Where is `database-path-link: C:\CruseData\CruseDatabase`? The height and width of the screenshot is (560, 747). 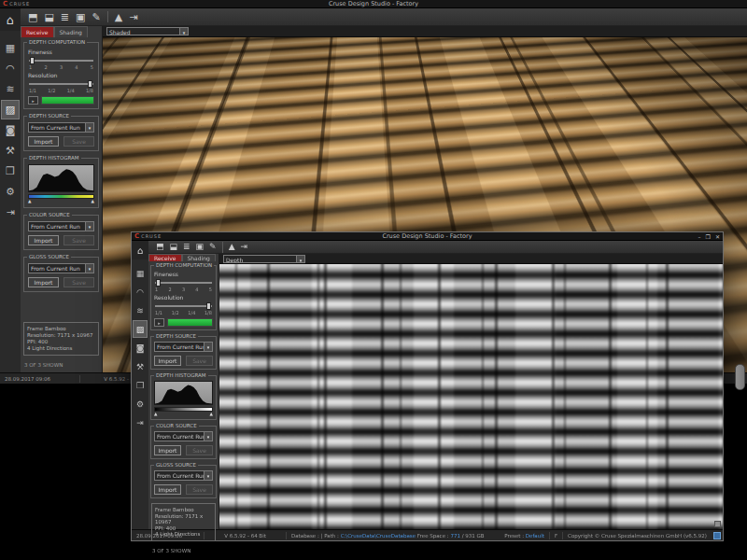
database-path-link: C:\CruseData\CruseDatabase is located at coordinates (378, 536).